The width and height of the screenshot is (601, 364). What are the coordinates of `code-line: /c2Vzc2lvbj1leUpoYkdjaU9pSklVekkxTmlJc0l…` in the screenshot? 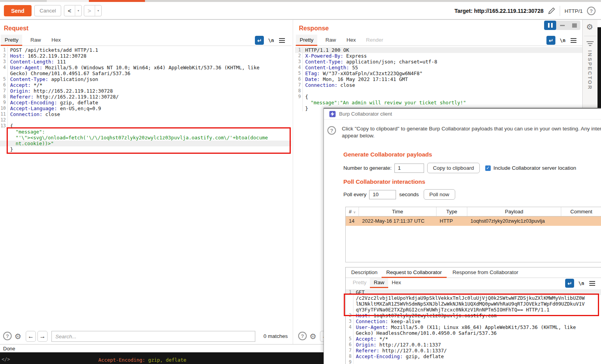 It's located at (473, 298).